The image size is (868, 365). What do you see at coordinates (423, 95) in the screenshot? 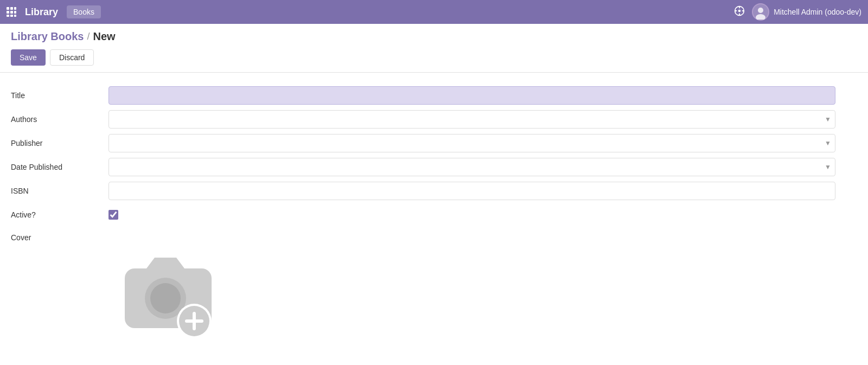
I see `title-row: Title` at bounding box center [423, 95].